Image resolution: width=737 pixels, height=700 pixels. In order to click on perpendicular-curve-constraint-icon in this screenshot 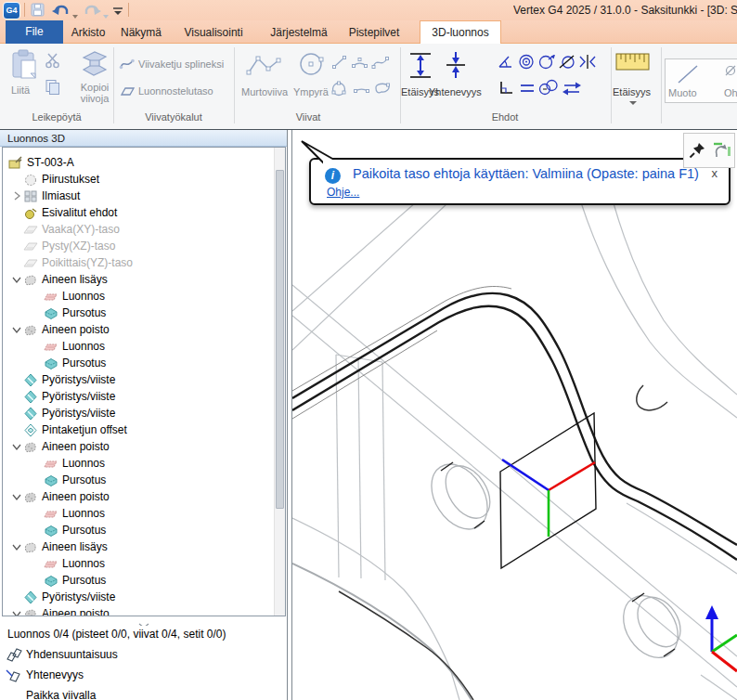, I will do `click(568, 63)`.